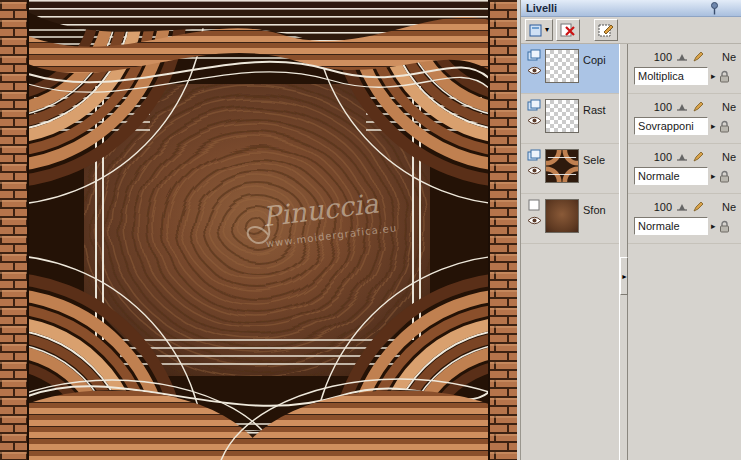  What do you see at coordinates (661, 76) in the screenshot?
I see `blend-mode-value: Moltiplica` at bounding box center [661, 76].